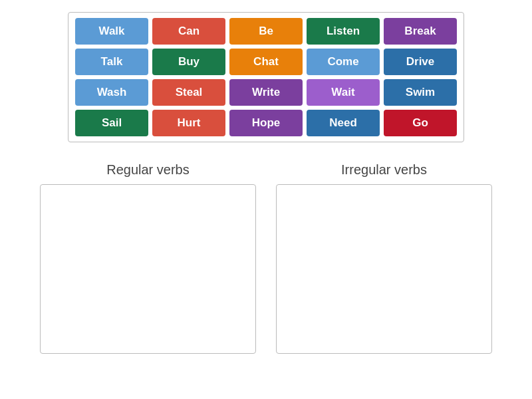  Describe the element at coordinates (112, 92) in the screenshot. I see `word-tile-wash: Wash` at that location.